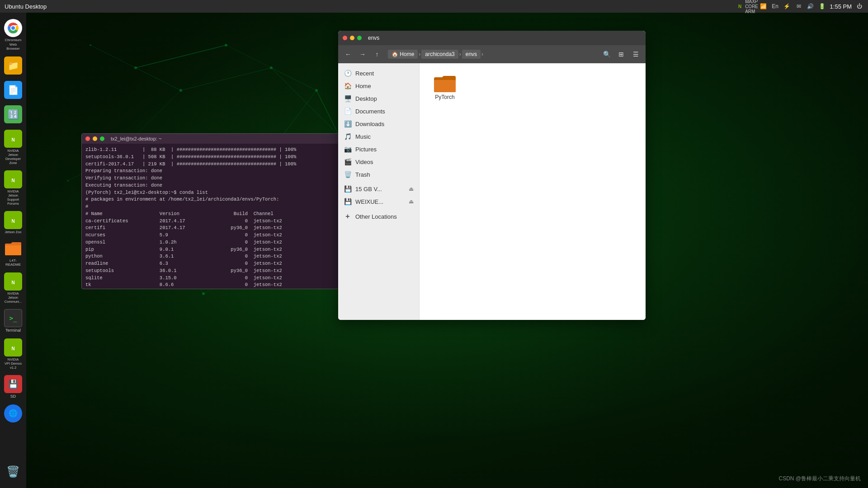  What do you see at coordinates (379, 124) in the screenshot?
I see `sidebar-item-downloads: ⬇️ Downloads` at bounding box center [379, 124].